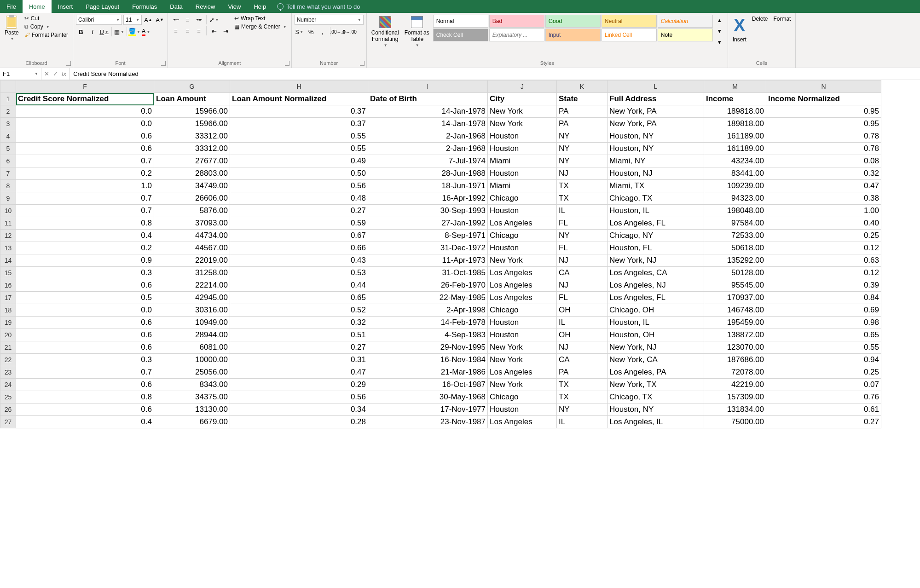  I want to click on align-bottom-button: ⬵, so click(199, 20).